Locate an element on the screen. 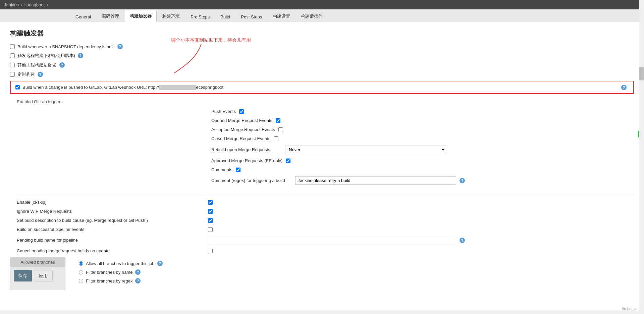 This screenshot has width=644, height=314. label-accepted-mr: Accepted Merge Request Events is located at coordinates (243, 129).